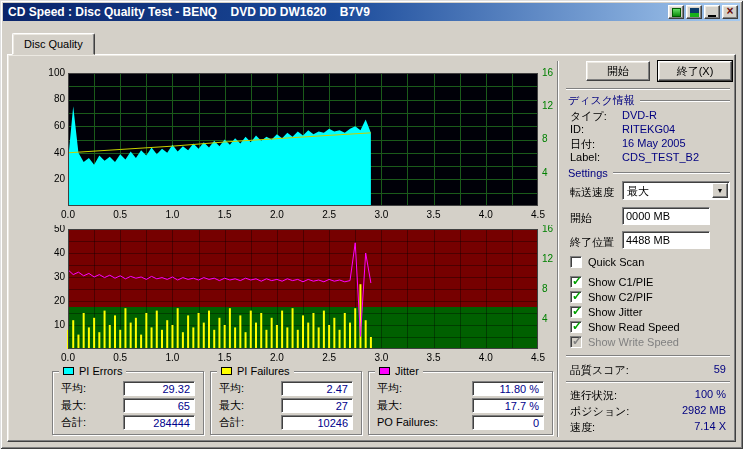 This screenshot has height=449, width=743. Describe the element at coordinates (286, 403) in the screenshot. I see `pi-failures-group: PI Failures 平均: 2.47 最大: 27 合計: 10246` at that location.